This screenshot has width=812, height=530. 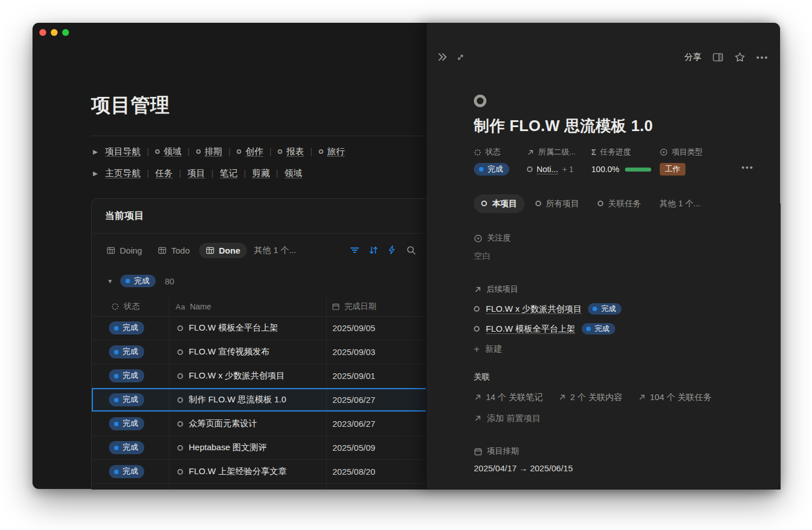 What do you see at coordinates (617, 460) in the screenshot?
I see `schedule-section: 项目排期 2025/04/17 → 2025/06/15` at bounding box center [617, 460].